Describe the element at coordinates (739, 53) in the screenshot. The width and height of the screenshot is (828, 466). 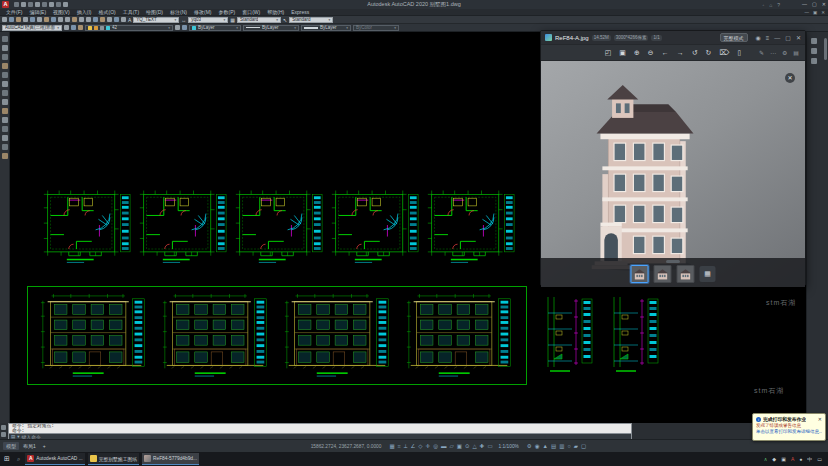
I see `viewer-tool-icon: ▯` at that location.